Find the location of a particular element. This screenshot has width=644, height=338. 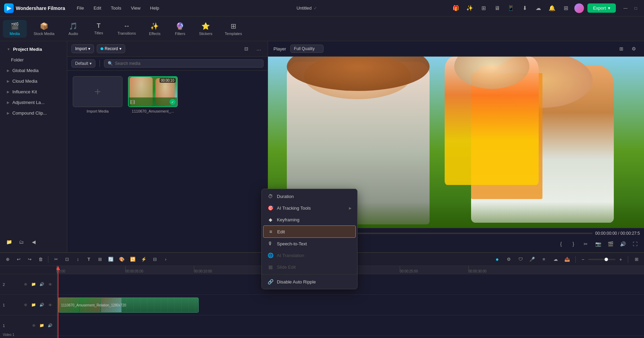

cut-btn: ✂ is located at coordinates (56, 259).